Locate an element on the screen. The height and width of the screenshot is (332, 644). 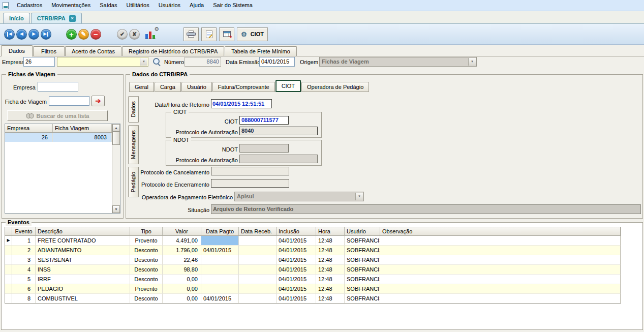
export-grid-button: ➔ is located at coordinates (227, 35).